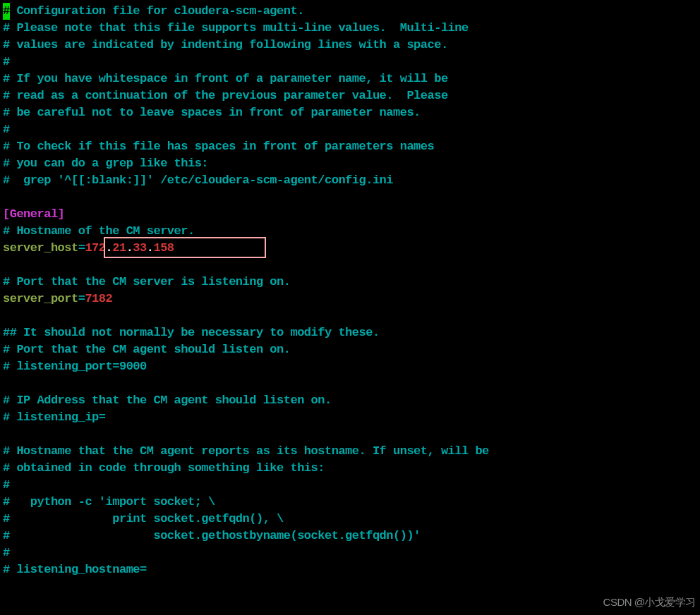 Image resolution: width=700 pixels, height=615 pixels. Describe the element at coordinates (350, 181) in the screenshot. I see `config-line: # grep '^[[:blank:]]' /etc/cloudera-scm-…` at that location.